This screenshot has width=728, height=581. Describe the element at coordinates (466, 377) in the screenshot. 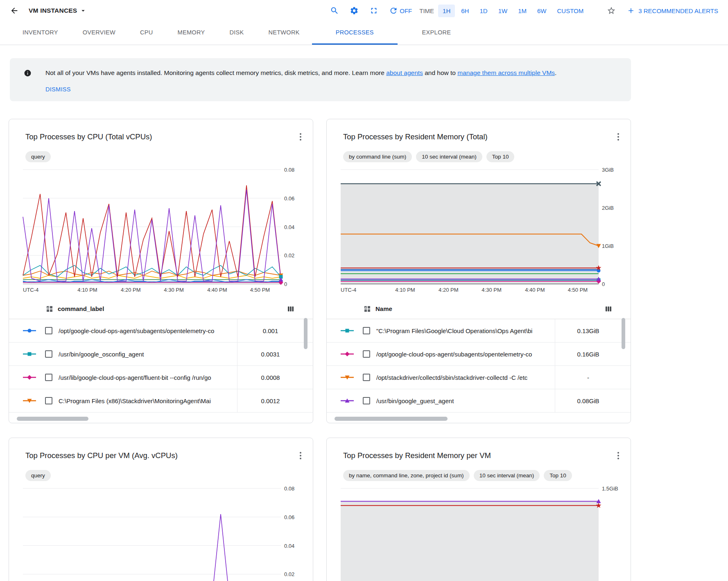

I see `process-command: /opt/stackdriver/collectd/sbin/stackdriv…` at that location.